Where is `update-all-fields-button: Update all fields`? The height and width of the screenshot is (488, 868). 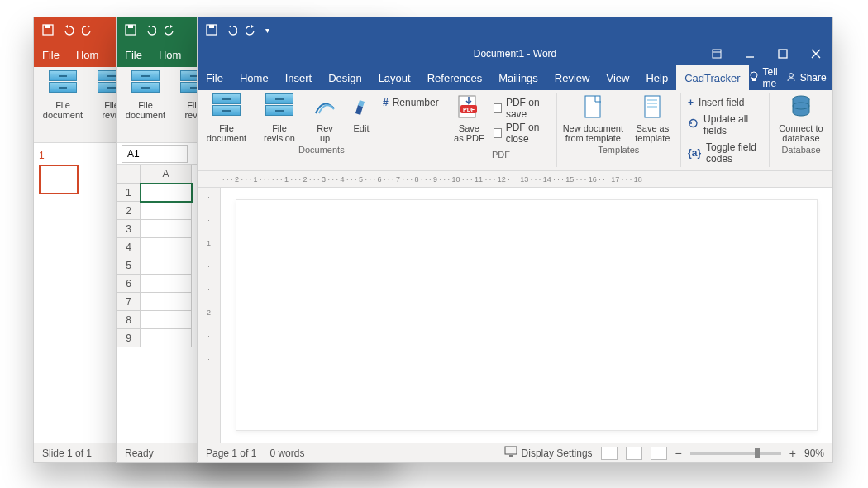 update-all-fields-button: Update all fields is located at coordinates (725, 125).